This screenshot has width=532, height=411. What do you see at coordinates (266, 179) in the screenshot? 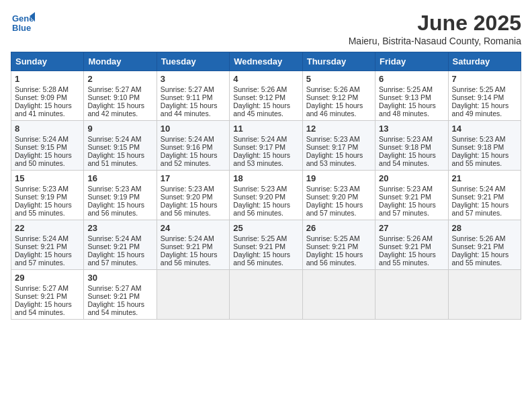
I see `day-number: 18` at bounding box center [266, 179].